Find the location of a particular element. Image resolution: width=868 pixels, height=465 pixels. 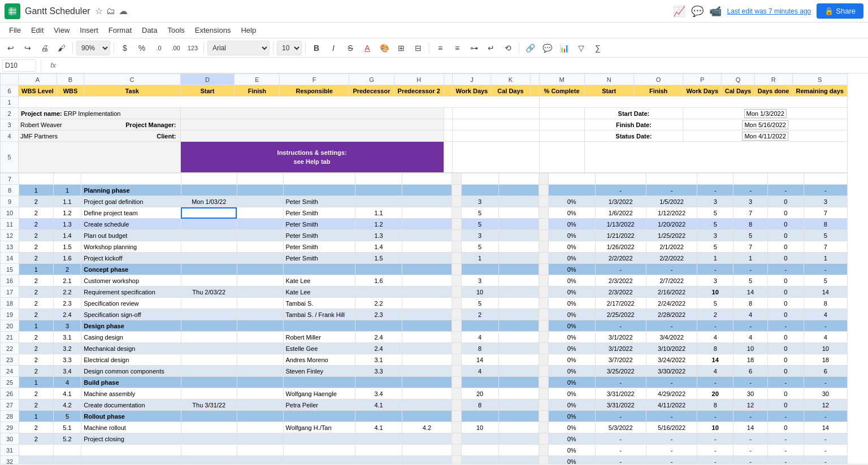

cell-calc-start: 2/3/2022 is located at coordinates (620, 281).